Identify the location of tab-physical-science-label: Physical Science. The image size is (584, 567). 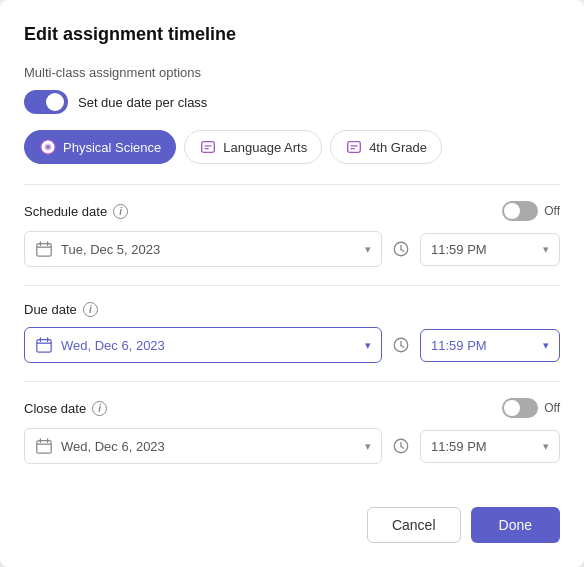
(112, 148).